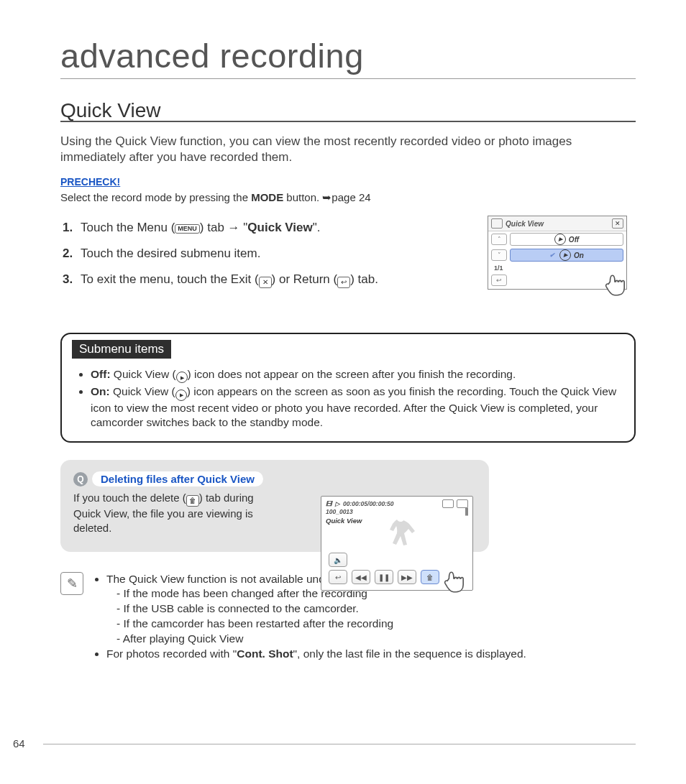 The width and height of the screenshot is (686, 784). What do you see at coordinates (321, 640) in the screenshot?
I see `note-item: After playing Quick View` at bounding box center [321, 640].